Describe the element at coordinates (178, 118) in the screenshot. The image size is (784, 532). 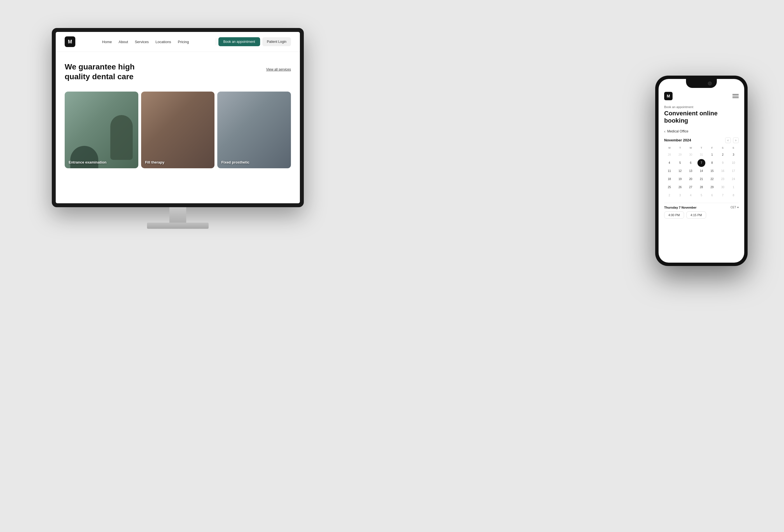
I see `monitor-screen: M Home About Services Locations Pricing …` at that location.